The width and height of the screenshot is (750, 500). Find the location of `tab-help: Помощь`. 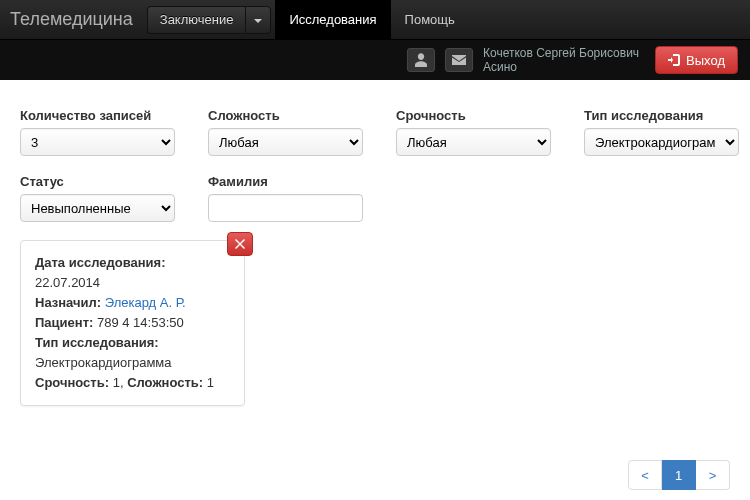

tab-help: Помощь is located at coordinates (430, 20).